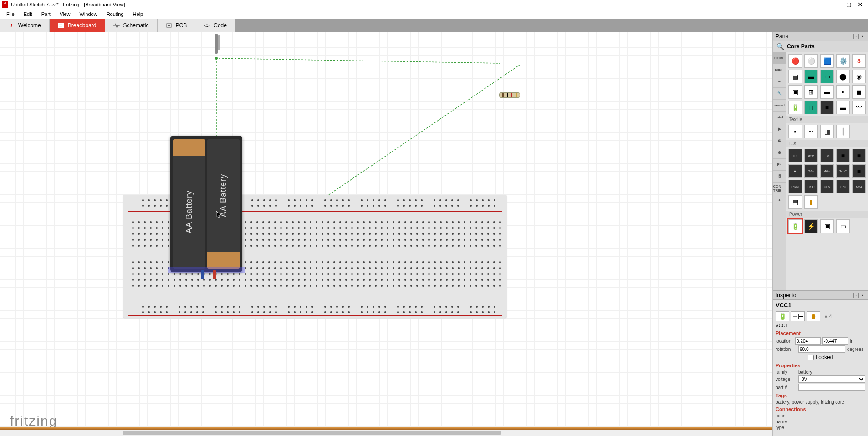 Image resolution: width=868 pixels, height=436 pixels. I want to click on horizontal-scrollbar, so click(386, 433).